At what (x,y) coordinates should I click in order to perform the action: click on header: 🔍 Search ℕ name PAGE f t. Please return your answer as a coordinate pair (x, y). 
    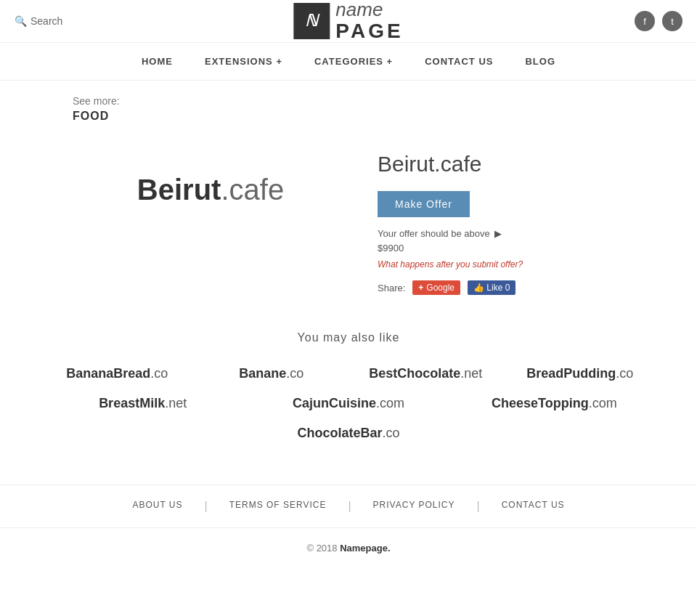
    Looking at the image, I should click on (348, 22).